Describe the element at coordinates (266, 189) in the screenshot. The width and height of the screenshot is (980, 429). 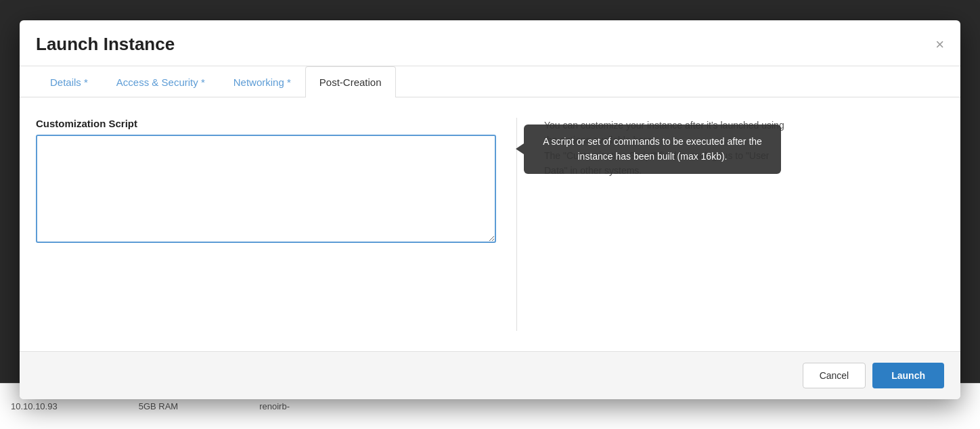
I see `customization-script-textarea` at that location.